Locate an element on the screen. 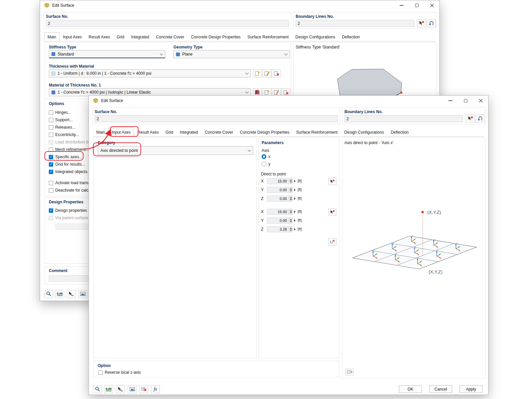 The height and width of the screenshot is (399, 532). titlebar: Edit Surface is located at coordinates (289, 101).